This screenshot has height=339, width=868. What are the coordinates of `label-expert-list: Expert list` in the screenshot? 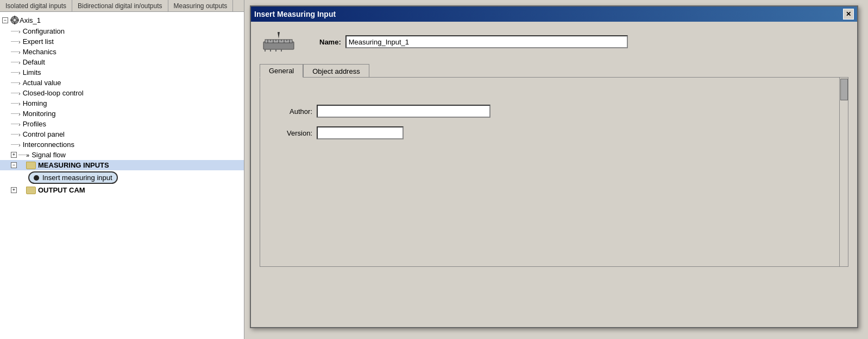 It's located at (38, 41).